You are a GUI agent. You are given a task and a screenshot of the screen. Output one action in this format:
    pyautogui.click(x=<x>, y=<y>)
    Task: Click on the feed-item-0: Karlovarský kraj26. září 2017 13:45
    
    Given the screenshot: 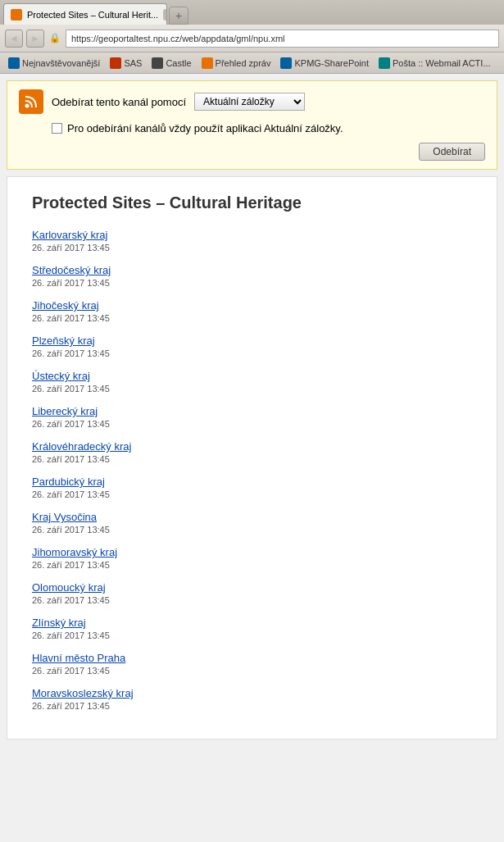 What is the action you would take?
    pyautogui.click(x=252, y=241)
    